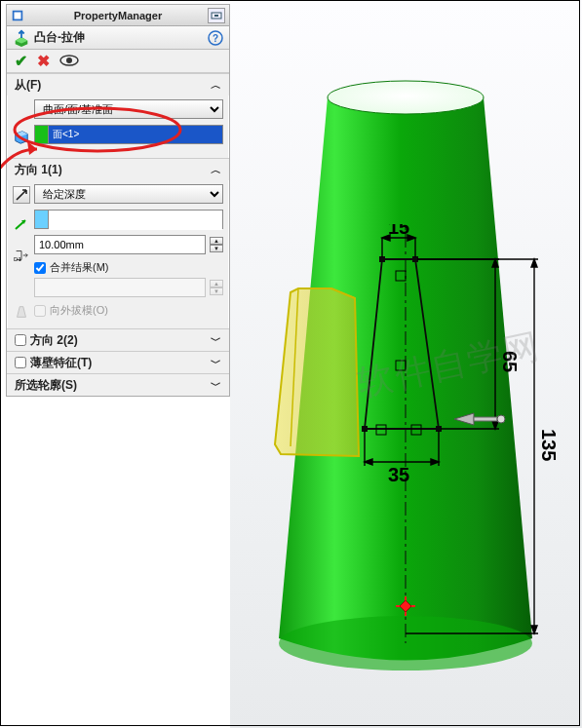  What do you see at coordinates (118, 38) in the screenshot?
I see `feature-row: 凸台-拉伸 ?` at bounding box center [118, 38].